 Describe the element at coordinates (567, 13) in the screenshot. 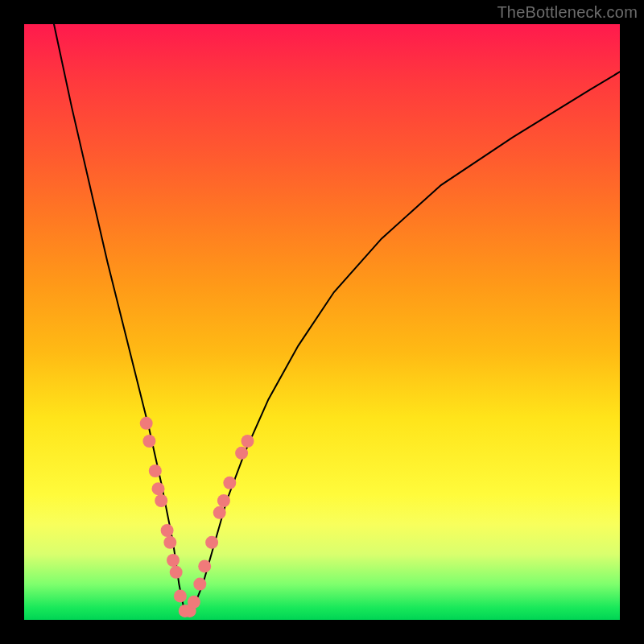

I see `watermark-text: TheBottleneck.com` at that location.